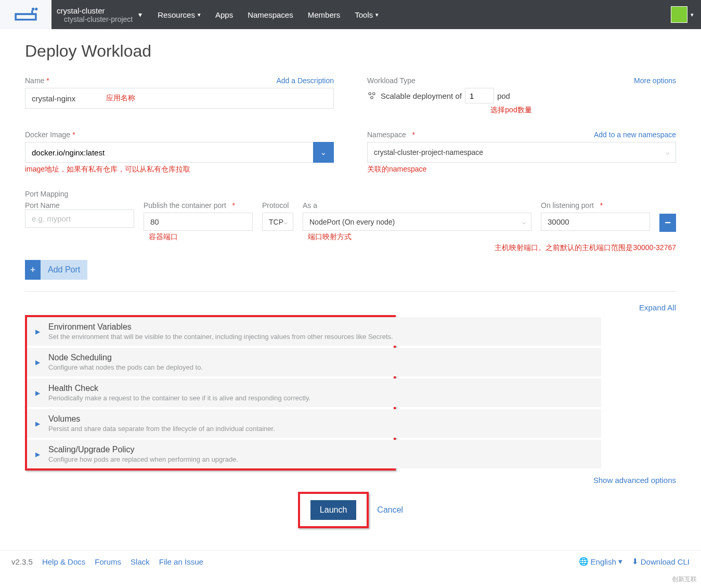  Describe the element at coordinates (26, 15) in the screenshot. I see `logo` at that location.